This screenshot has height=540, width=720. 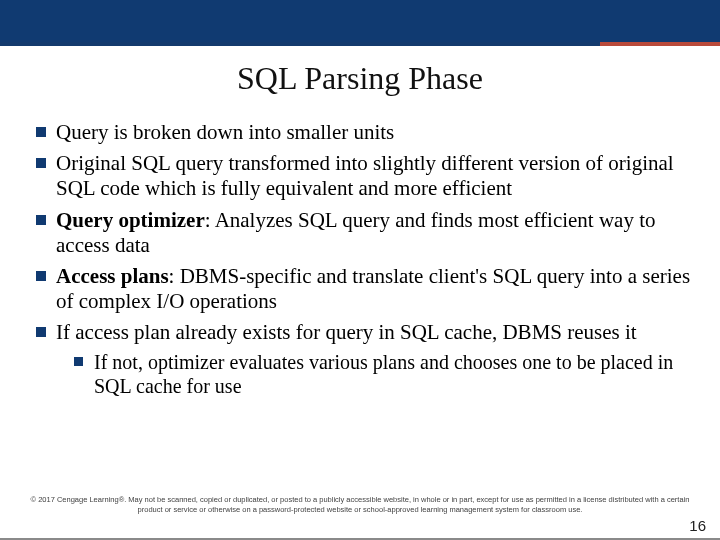 What do you see at coordinates (364, 176) in the screenshot?
I see `bullet-item: Original SQL query transformed into slig…` at bounding box center [364, 176].